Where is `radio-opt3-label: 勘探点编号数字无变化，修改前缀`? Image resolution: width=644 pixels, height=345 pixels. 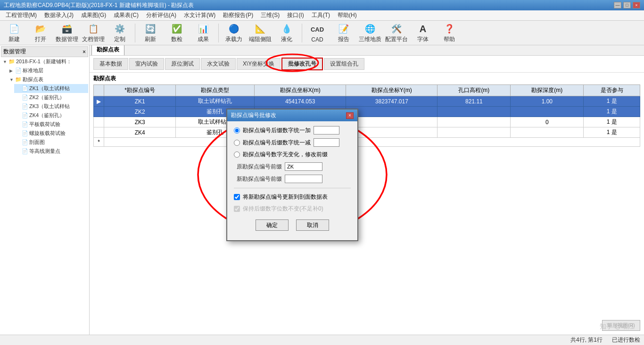
radio-opt3-label: 勘探点编号数字无变化，修改前缀 is located at coordinates (285, 155).